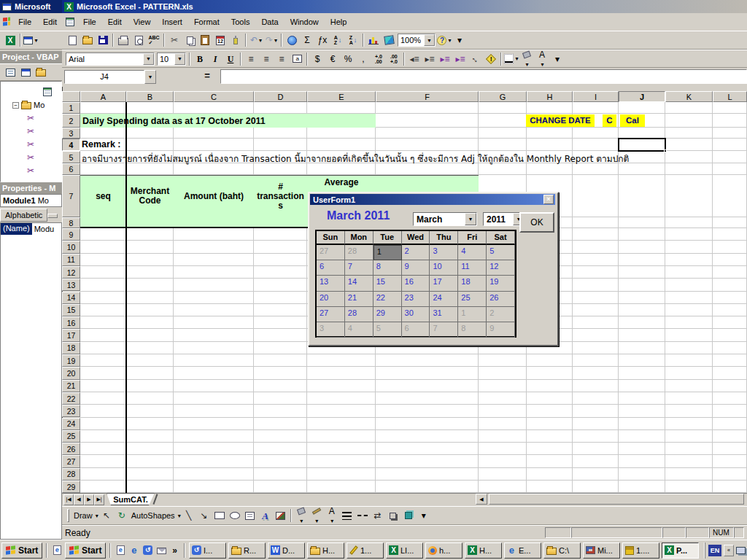  What do you see at coordinates (71, 246) in the screenshot?
I see `row-header-10: 10` at bounding box center [71, 246].